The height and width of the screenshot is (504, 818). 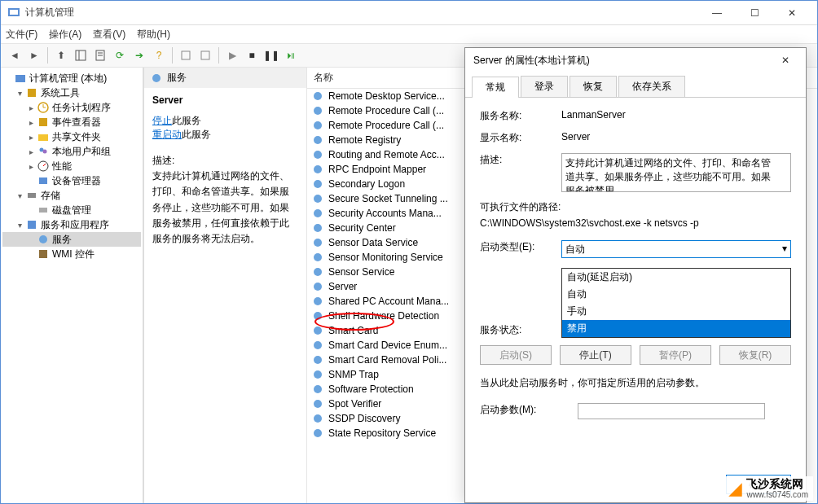 What do you see at coordinates (225, 161) in the screenshot?
I see `desc-label: 描述:` at bounding box center [225, 161].